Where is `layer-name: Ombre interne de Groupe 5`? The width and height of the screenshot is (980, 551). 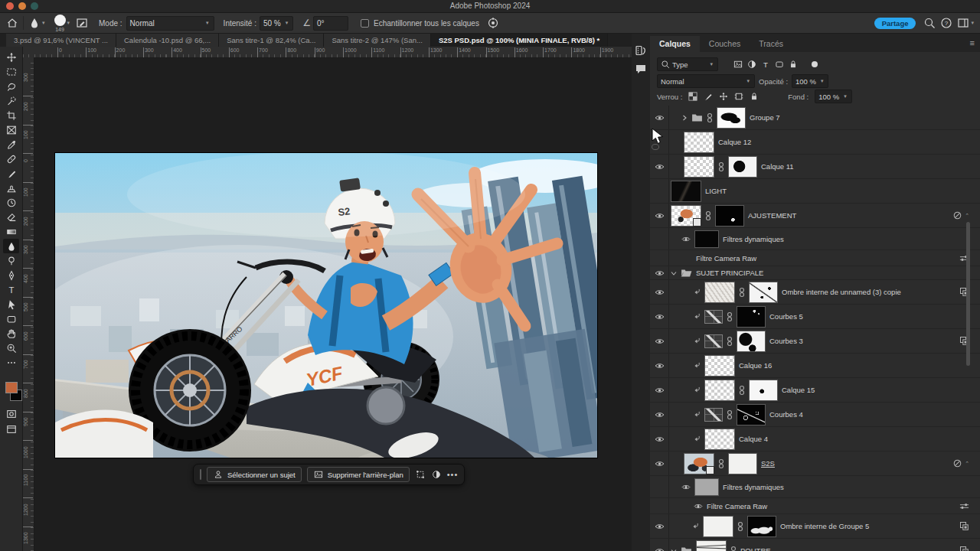
layer-name: Ombre interne de Groupe 5 is located at coordinates (825, 527).